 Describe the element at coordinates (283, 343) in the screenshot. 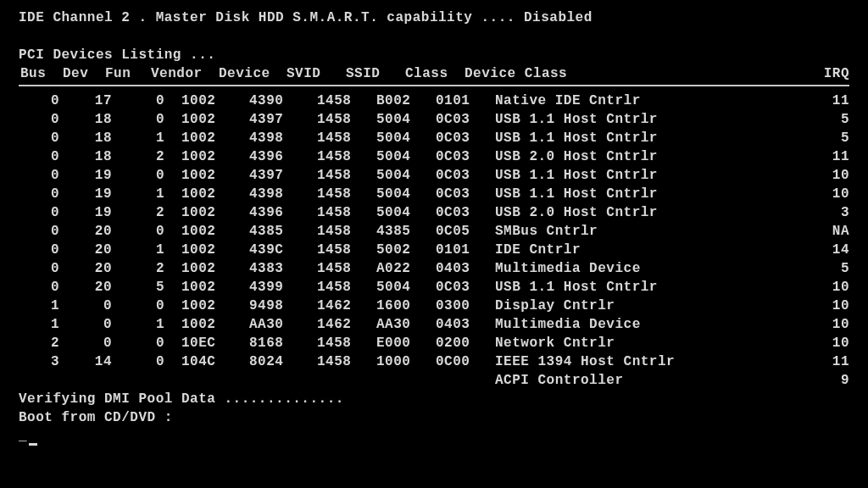

I see `cell-device: 8168` at that location.